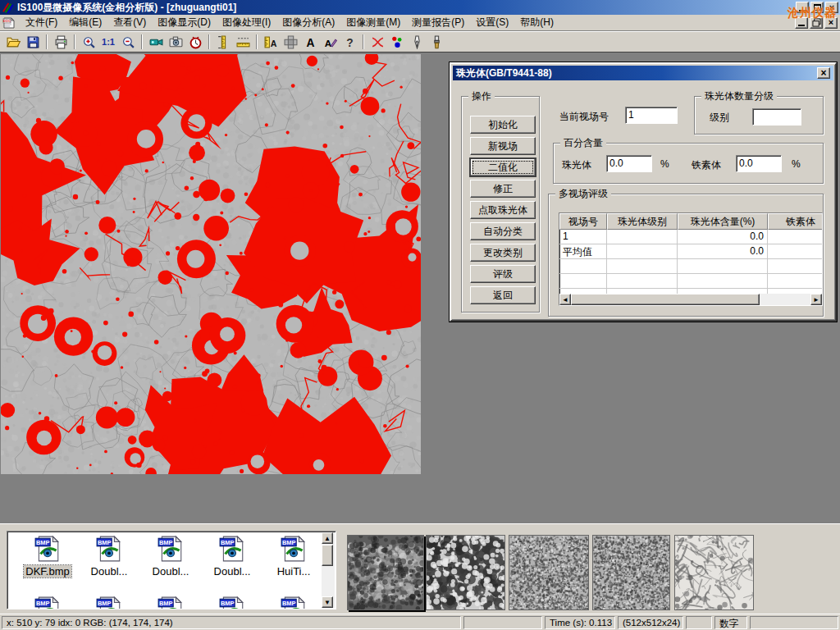 This screenshot has height=630, width=840. Describe the element at coordinates (691, 237) in the screenshot. I see `table-row: 10.0` at that location.